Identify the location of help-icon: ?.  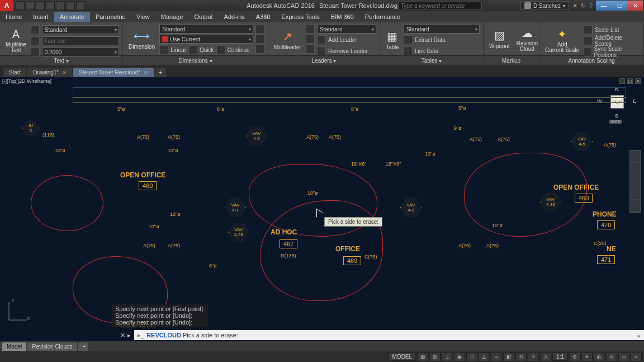
(591, 6).